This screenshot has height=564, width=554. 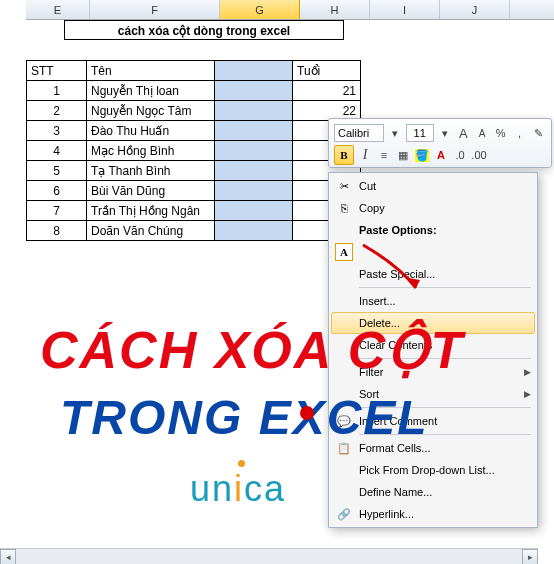 What do you see at coordinates (194, 111) in the screenshot?
I see `table-row: 2Nguyễn Ngọc Tâm22` at bounding box center [194, 111].